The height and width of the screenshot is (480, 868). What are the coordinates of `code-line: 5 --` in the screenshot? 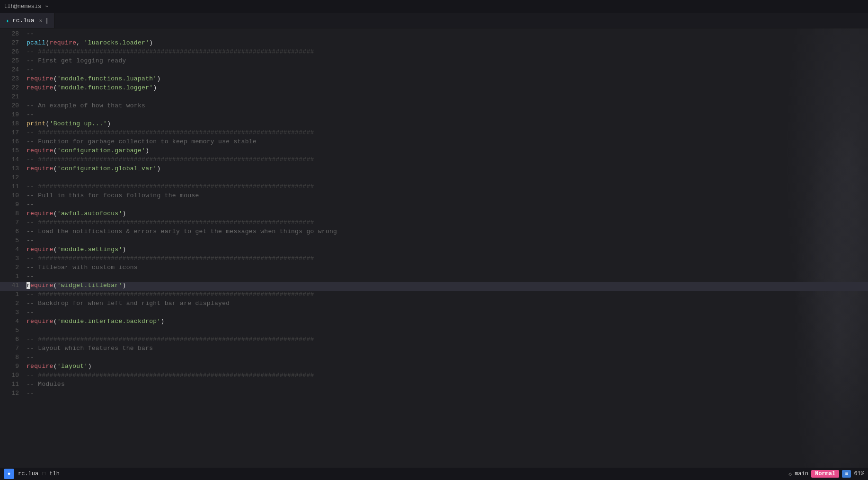 It's located at (434, 241).